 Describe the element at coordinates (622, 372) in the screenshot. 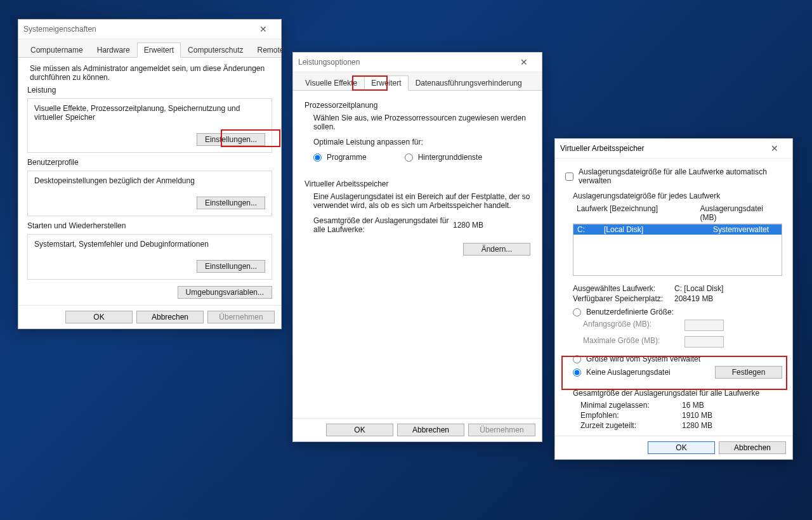

I see `radio-no-pagefile: Keine Auslagerungsdatei` at that location.